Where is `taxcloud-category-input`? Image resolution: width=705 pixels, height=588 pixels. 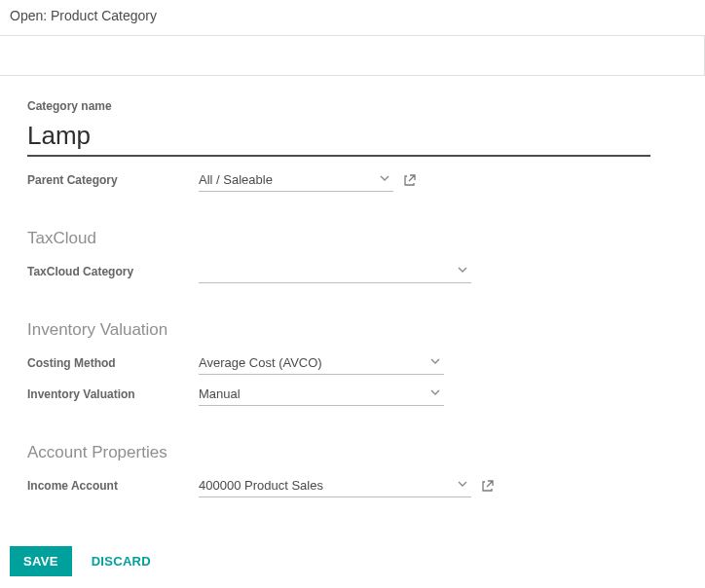 taxcloud-category-input is located at coordinates (335, 272).